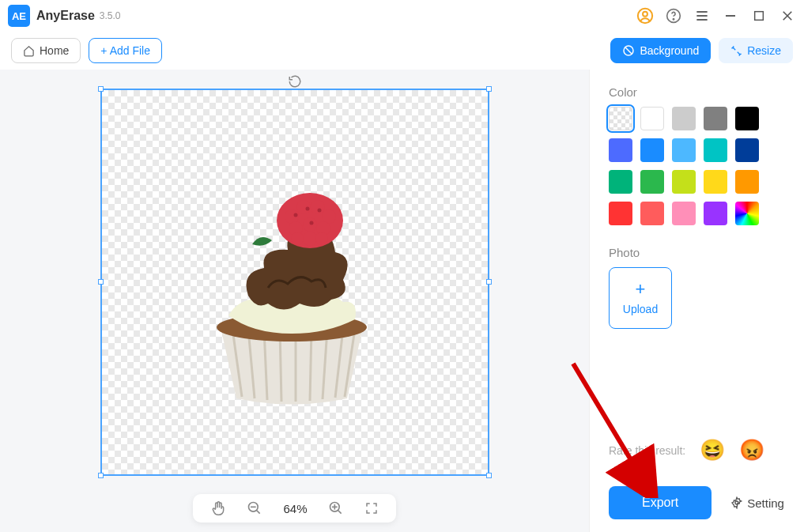 The image size is (804, 532). What do you see at coordinates (125, 51) in the screenshot?
I see `add-file-button-label: + Add File` at bounding box center [125, 51].